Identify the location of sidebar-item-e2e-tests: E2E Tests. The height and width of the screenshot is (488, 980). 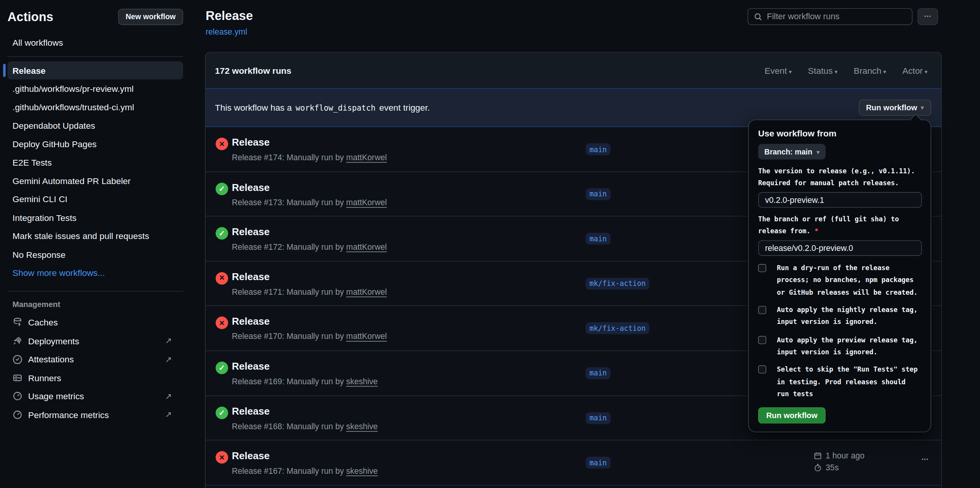
(96, 163).